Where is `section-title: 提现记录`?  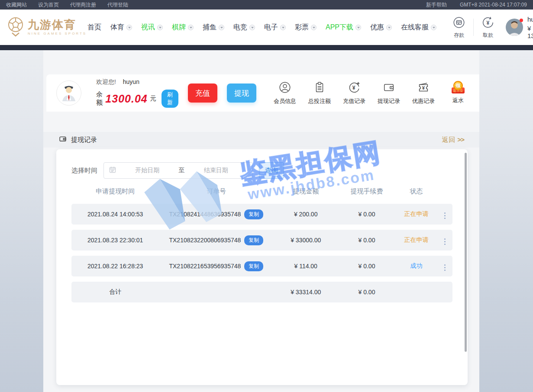
section-title: 提现记录 is located at coordinates (84, 140).